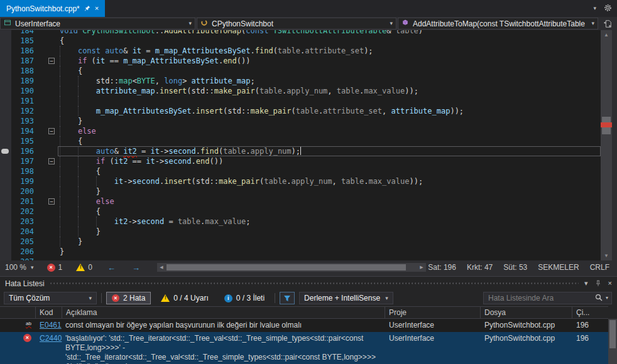 The height and width of the screenshot is (364, 617). What do you see at coordinates (300, 191) in the screenshot?
I see `code-line: 200 }` at bounding box center [300, 191].